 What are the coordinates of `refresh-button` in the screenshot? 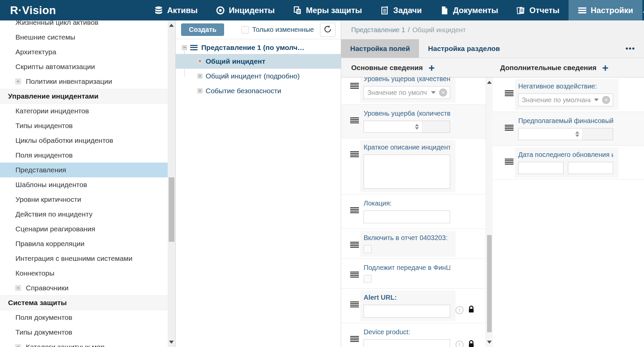 It's located at (328, 30).